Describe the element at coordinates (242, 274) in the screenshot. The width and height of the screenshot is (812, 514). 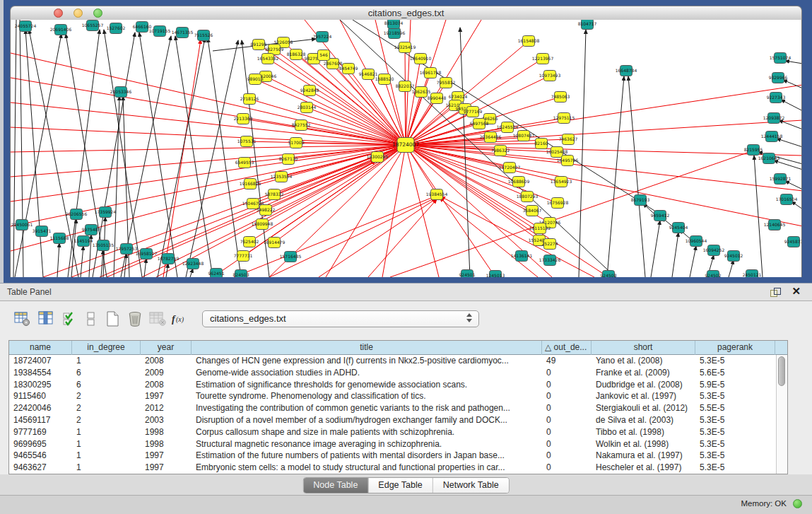
I see `network-node-label: 824503` at that location.